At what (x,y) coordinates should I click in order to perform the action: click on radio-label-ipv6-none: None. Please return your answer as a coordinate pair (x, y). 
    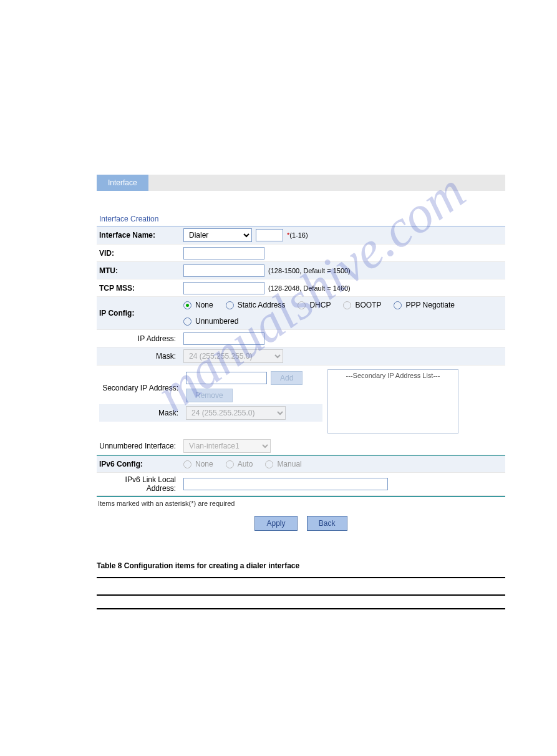
    Looking at the image, I should click on (205, 464).